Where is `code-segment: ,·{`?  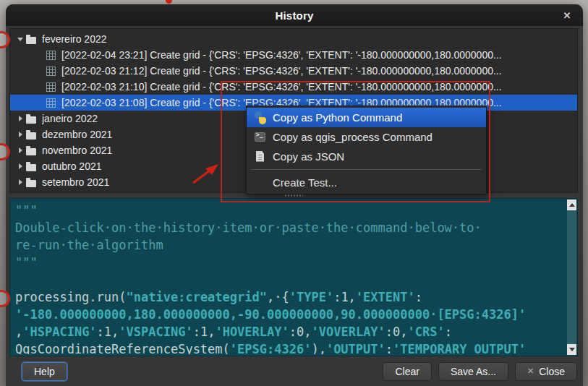
code-segment: ,·{ is located at coordinates (278, 297).